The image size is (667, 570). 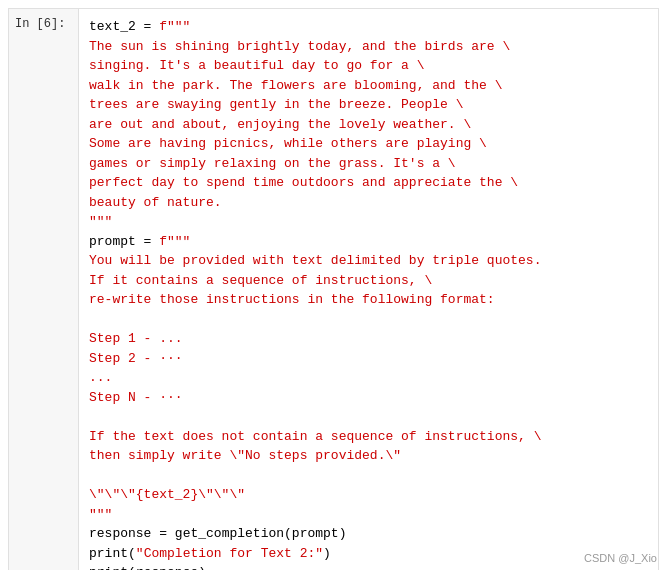 I want to click on code-line: response = get_completion(prompt), so click(x=368, y=534).